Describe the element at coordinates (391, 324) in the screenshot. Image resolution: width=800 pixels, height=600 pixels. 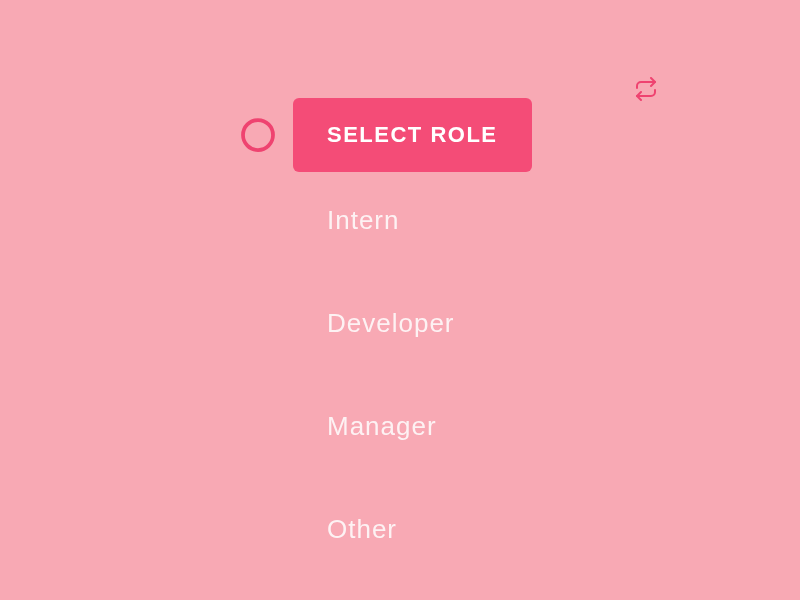
I see `option-developer: Developer` at that location.